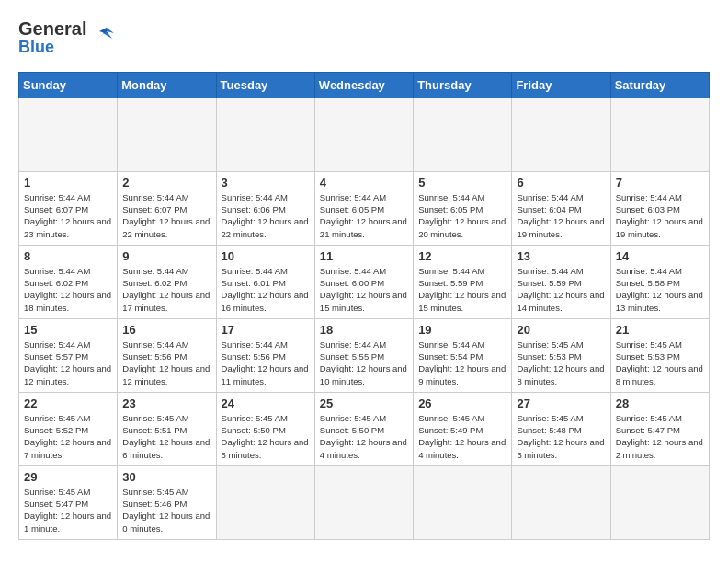  What do you see at coordinates (364, 85) in the screenshot?
I see `calendar-header-row: SundayMondayTuesdayWednesdayThursdayFrid…` at bounding box center [364, 85].